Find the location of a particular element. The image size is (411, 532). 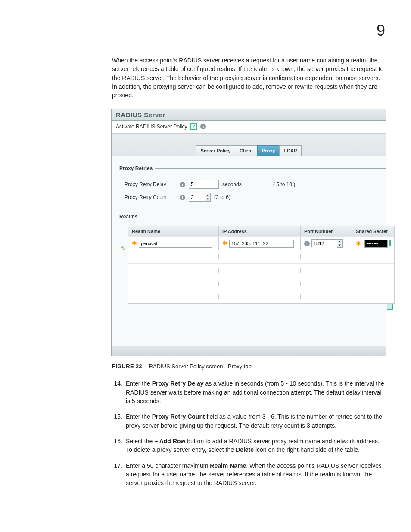

activate-checkbox: ✓ is located at coordinates (194, 127).